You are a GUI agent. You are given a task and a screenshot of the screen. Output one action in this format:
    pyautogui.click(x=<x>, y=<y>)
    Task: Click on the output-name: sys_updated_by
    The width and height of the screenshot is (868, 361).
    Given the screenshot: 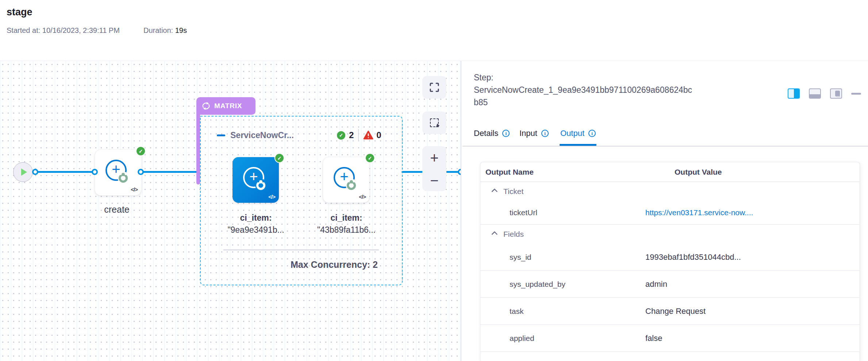 What is the action you would take?
    pyautogui.click(x=563, y=284)
    